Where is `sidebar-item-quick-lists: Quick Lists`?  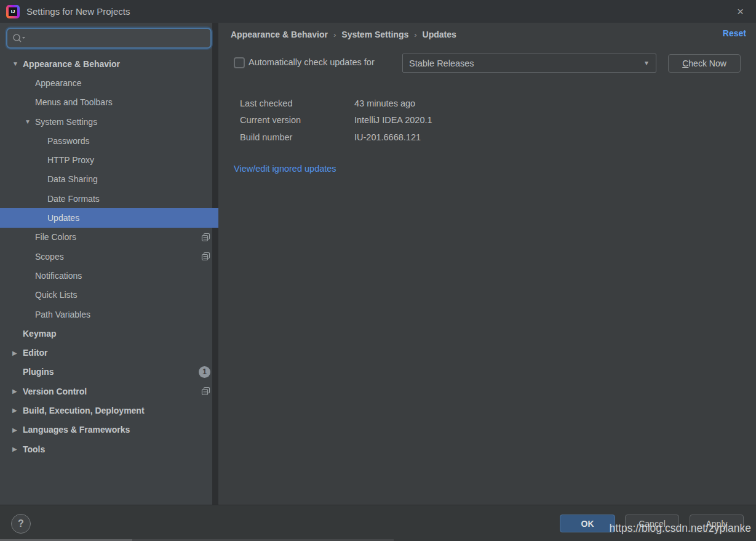 sidebar-item-quick-lists: Quick Lists is located at coordinates (109, 295).